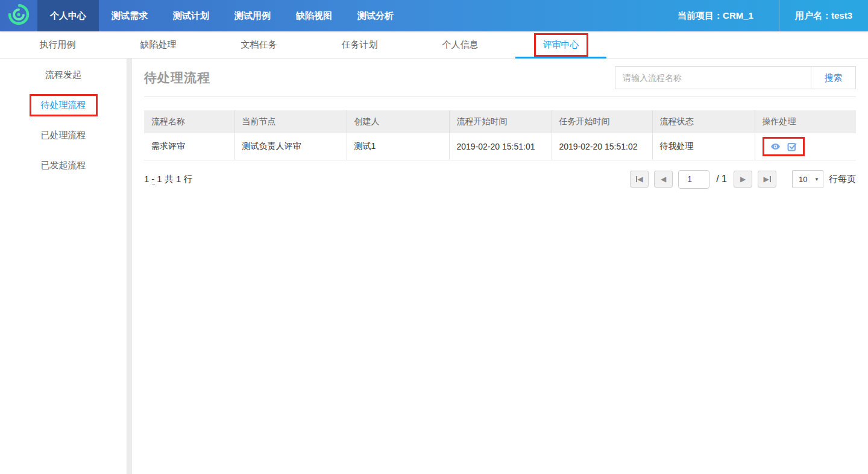  I want to click on cell-task-start-time: 2019-02-20 15:51:02, so click(602, 147).